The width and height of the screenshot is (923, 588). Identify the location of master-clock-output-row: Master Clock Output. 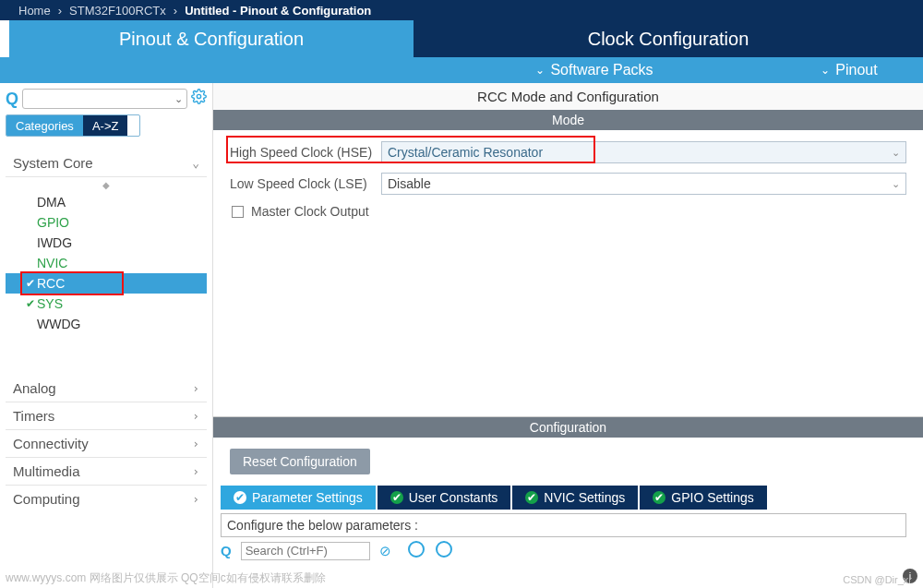
(569, 211).